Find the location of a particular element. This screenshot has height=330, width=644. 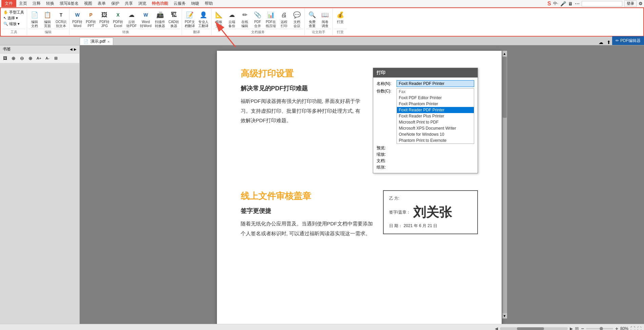

cloud-sync-icon: ☁ is located at coordinates (601, 42).